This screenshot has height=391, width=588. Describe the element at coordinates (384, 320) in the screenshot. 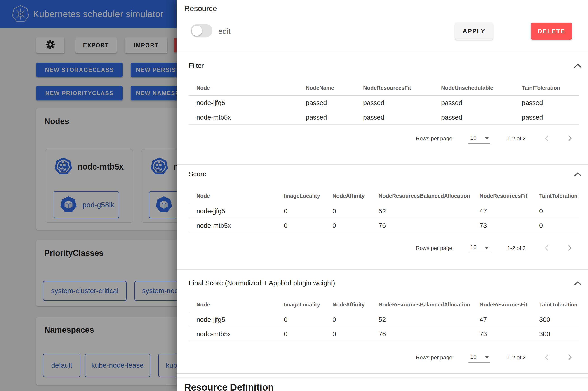

I see `table-row: node-jjfg5005247300` at that location.